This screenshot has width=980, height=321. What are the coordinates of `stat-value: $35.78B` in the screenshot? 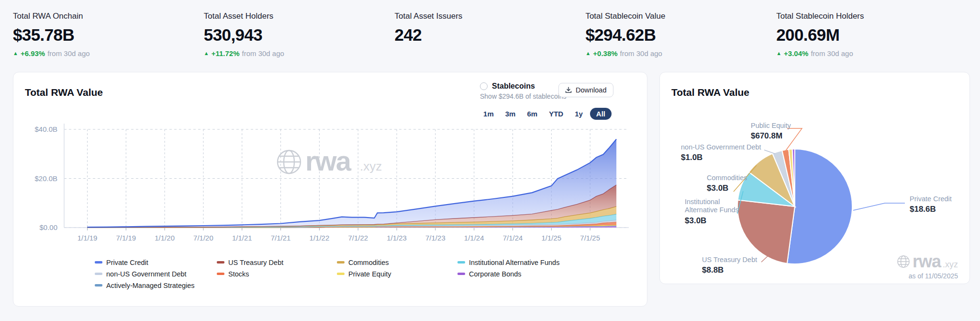 It's located at (108, 35).